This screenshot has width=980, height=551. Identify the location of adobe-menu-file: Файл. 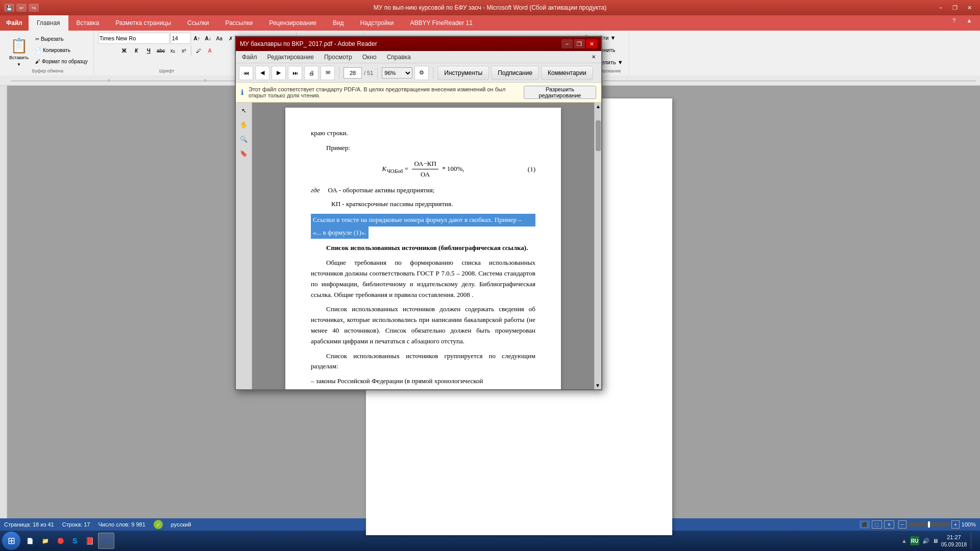
(250, 57).